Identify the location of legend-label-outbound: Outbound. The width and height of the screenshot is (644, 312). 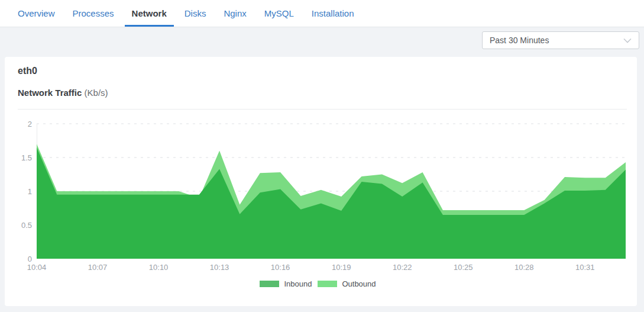
(358, 284).